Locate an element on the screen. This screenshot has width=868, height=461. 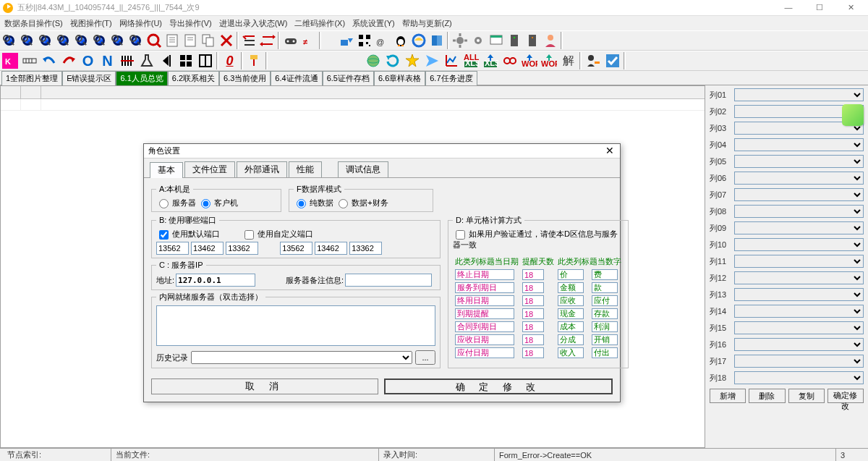
menu-item: 帮助与更新(Z) is located at coordinates (427, 23).